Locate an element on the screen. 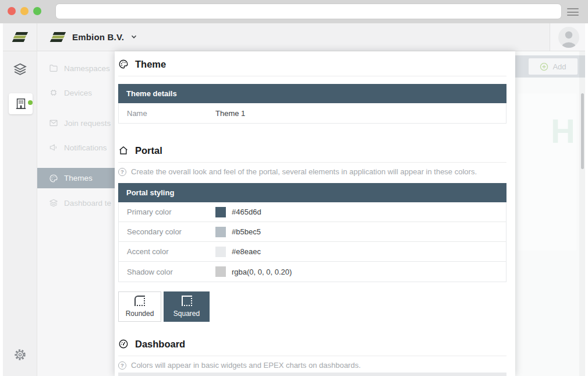 This screenshot has width=588, height=376. name-label: Name is located at coordinates (171, 113).